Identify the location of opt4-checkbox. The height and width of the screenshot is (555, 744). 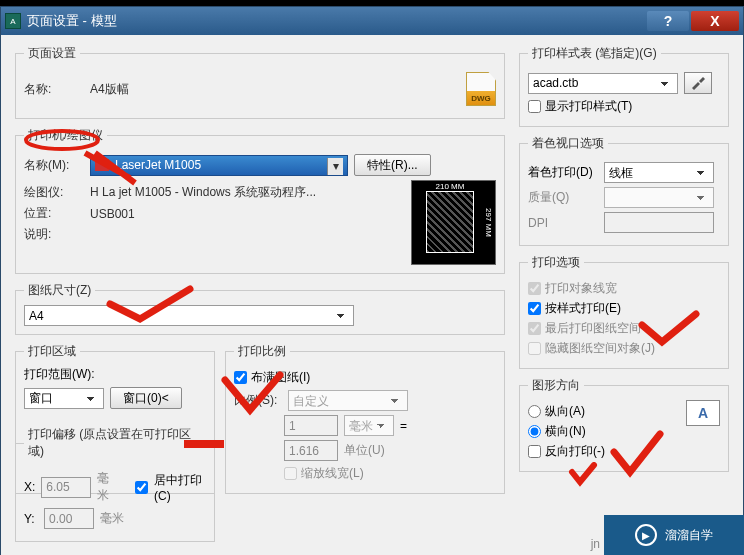
(534, 348).